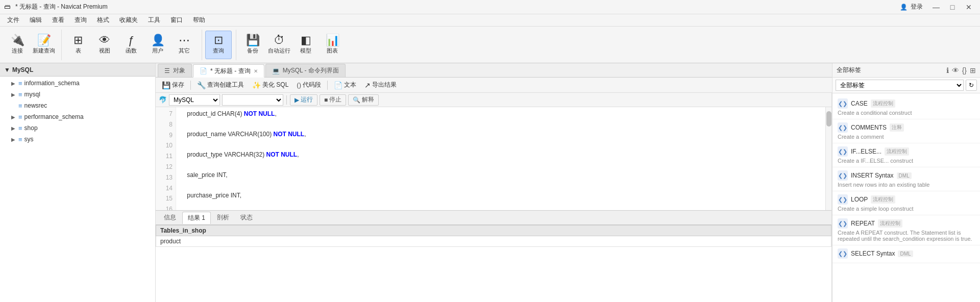 The width and height of the screenshot is (980, 302). What do you see at coordinates (175, 70) in the screenshot?
I see `tab-objects: ☰ 对象` at bounding box center [175, 70].